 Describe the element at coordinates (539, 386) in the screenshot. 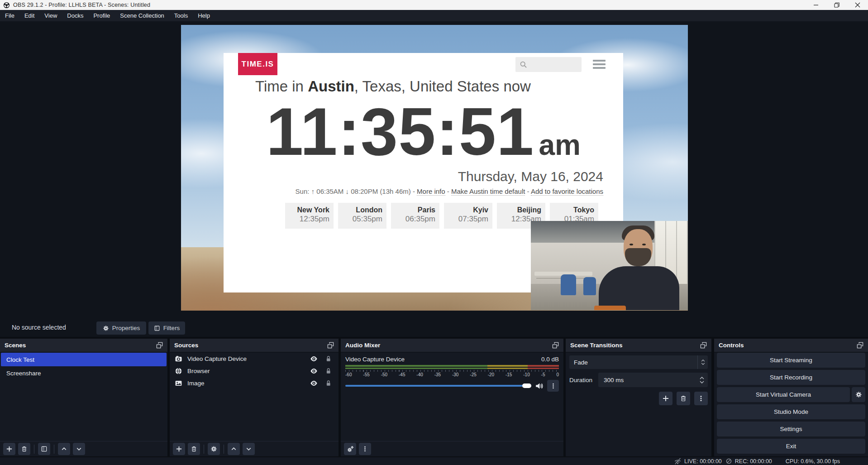

I see `speaker-icon` at that location.